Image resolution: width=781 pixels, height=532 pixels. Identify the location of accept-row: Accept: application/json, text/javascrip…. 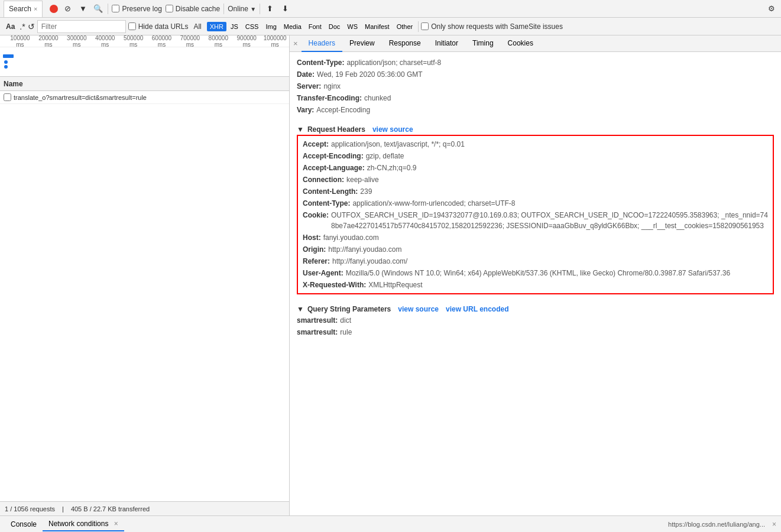
(536, 144).